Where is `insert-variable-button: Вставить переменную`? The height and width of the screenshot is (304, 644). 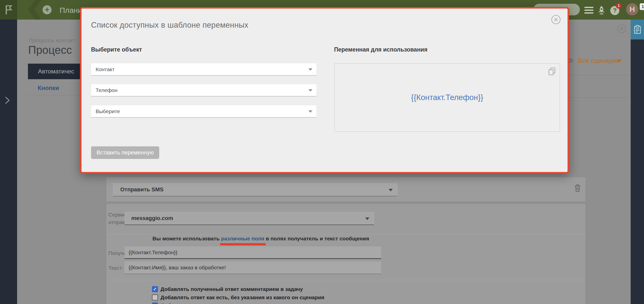
insert-variable-button: Вставить переменную is located at coordinates (125, 153).